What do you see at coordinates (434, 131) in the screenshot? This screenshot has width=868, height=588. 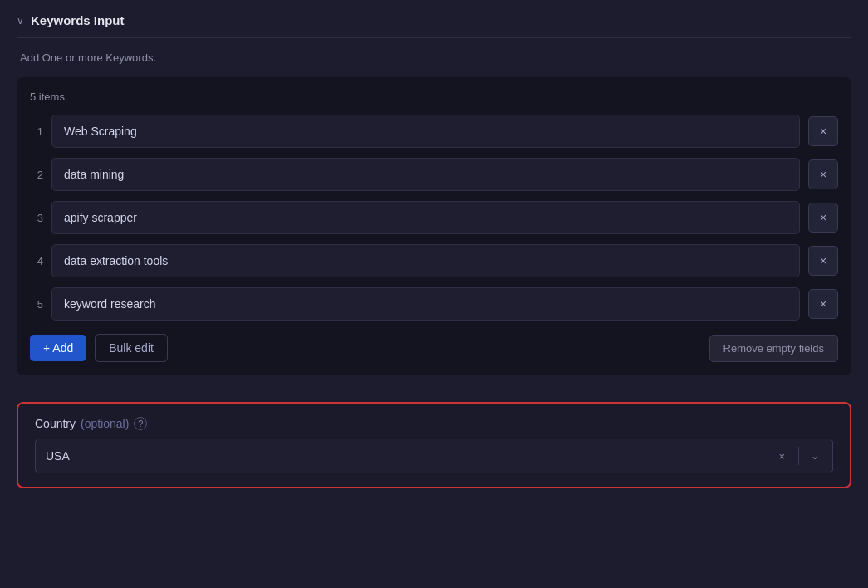 I see `keyword-row: 1×` at bounding box center [434, 131].